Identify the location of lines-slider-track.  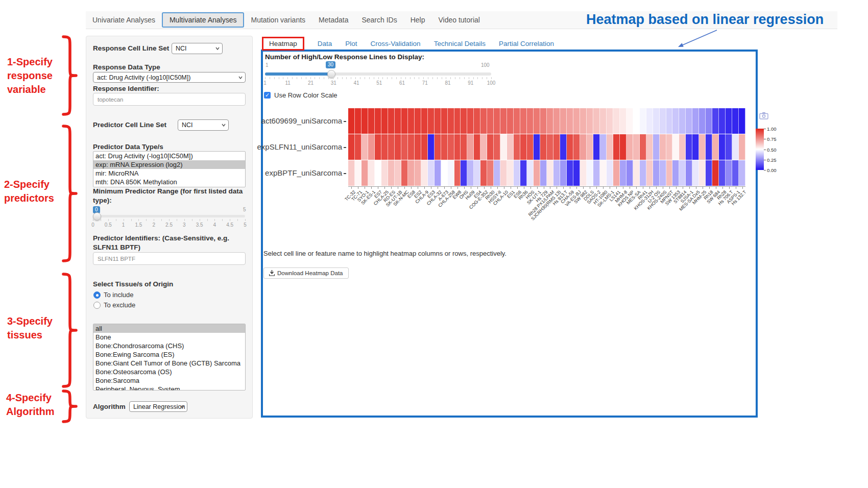
(378, 74).